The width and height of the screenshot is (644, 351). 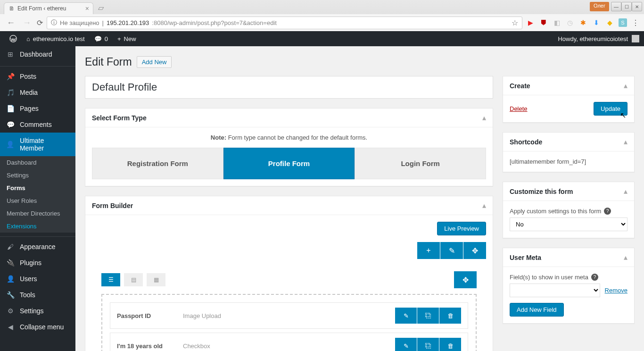 What do you see at coordinates (38, 92) in the screenshot?
I see `sidebar-item-media: 🎵Media` at bounding box center [38, 92].